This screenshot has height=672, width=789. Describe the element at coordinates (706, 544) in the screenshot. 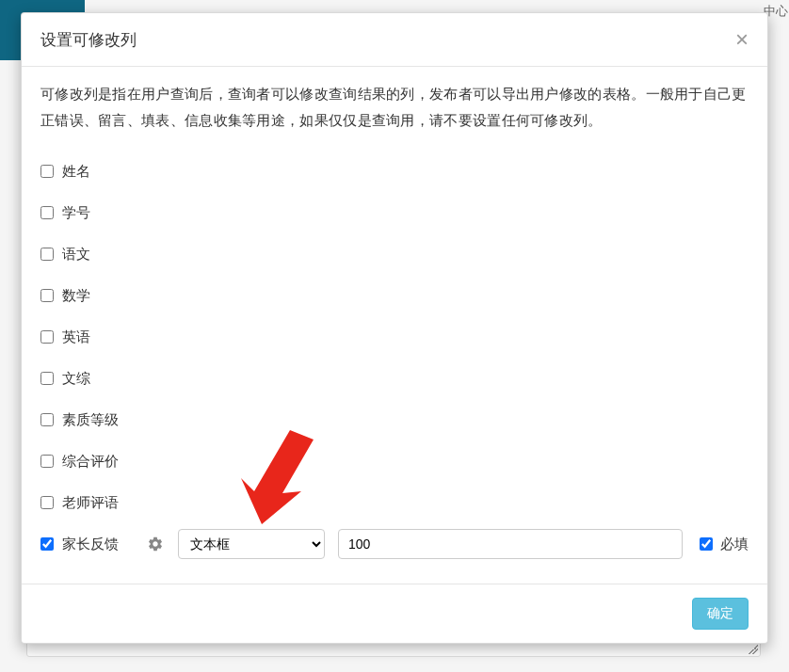

I see `required-checkbox` at that location.